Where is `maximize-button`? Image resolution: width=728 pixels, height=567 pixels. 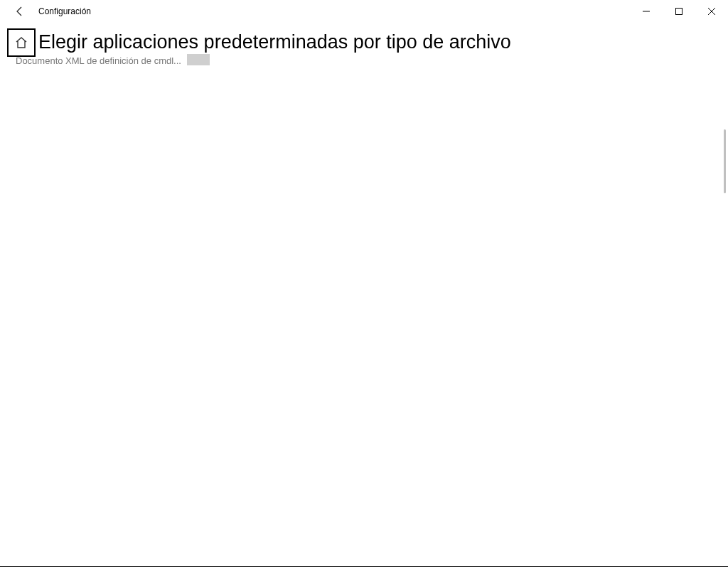
maximize-button is located at coordinates (679, 11).